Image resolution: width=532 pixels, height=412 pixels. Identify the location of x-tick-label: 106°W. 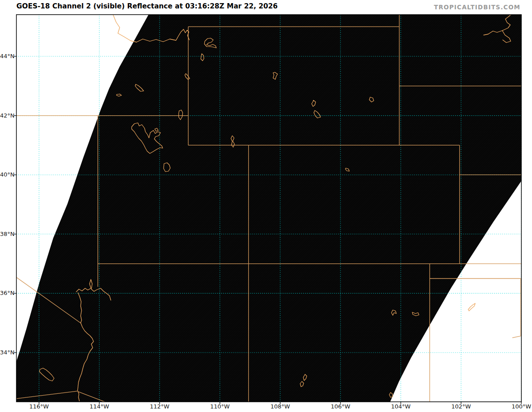
(340, 406).